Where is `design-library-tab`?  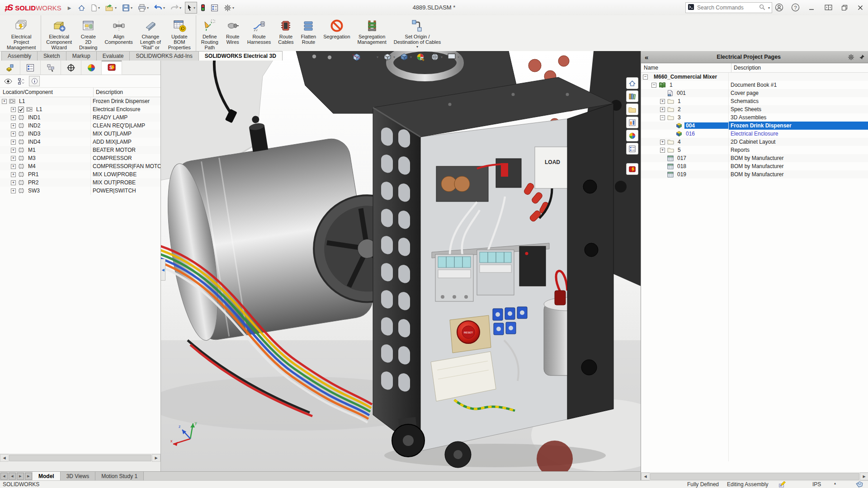
design-library-tab is located at coordinates (632, 96).